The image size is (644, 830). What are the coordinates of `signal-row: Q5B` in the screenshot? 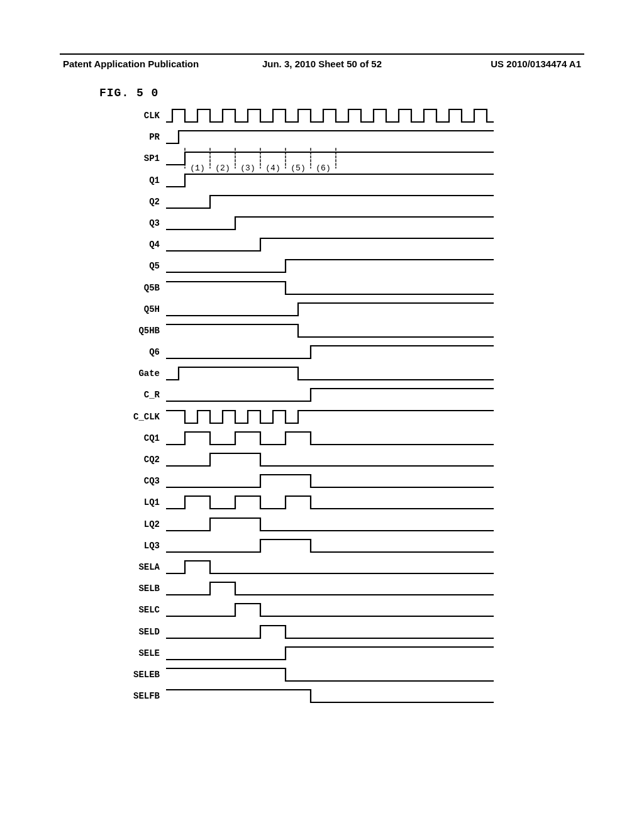 It's located at (318, 287).